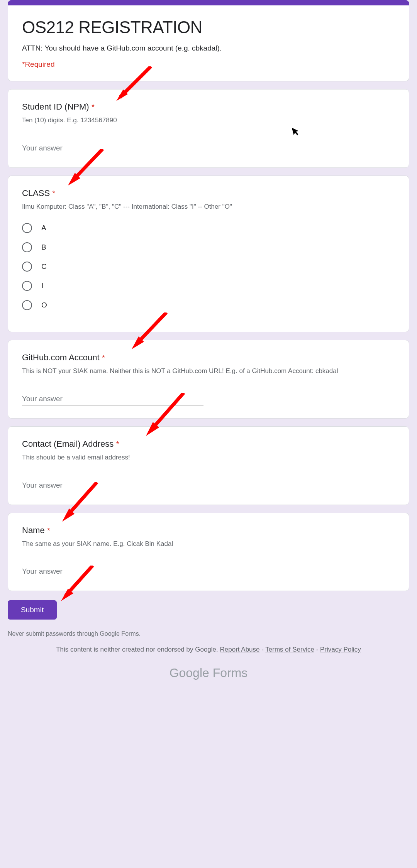 The image size is (417, 868). Describe the element at coordinates (32, 610) in the screenshot. I see `submit-button: Submit` at that location.